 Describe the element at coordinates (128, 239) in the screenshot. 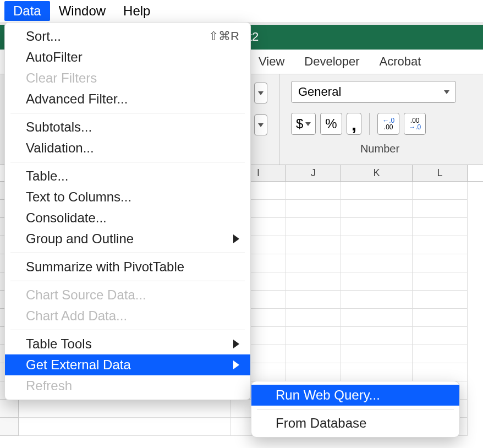

I see `menu-item-group-outline: Group and Outline` at that location.